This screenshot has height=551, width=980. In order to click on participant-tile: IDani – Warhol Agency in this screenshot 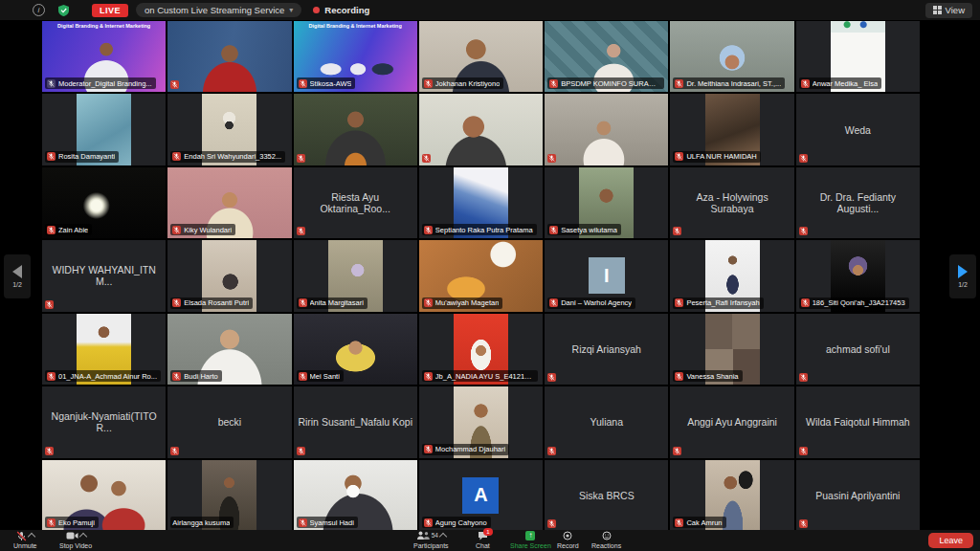, I will do `click(607, 276)`.